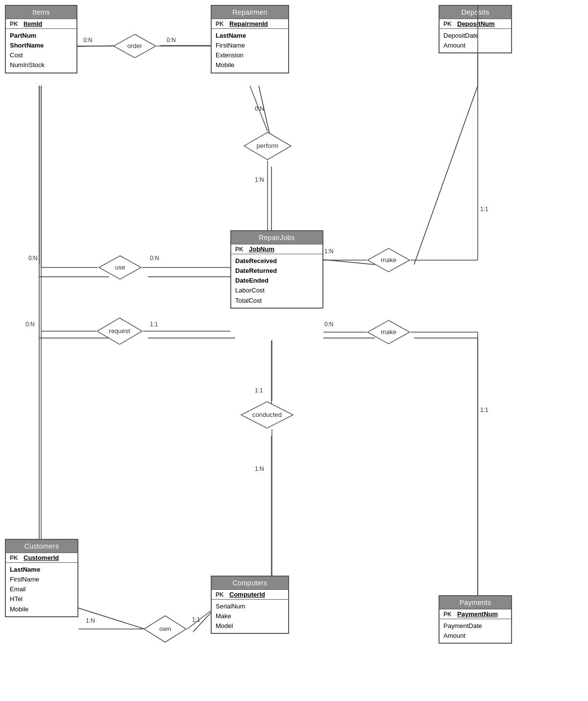 The image size is (588, 701). Describe the element at coordinates (262, 249) in the screenshot. I see `repairjobs-pk-field: JobNum` at that location.